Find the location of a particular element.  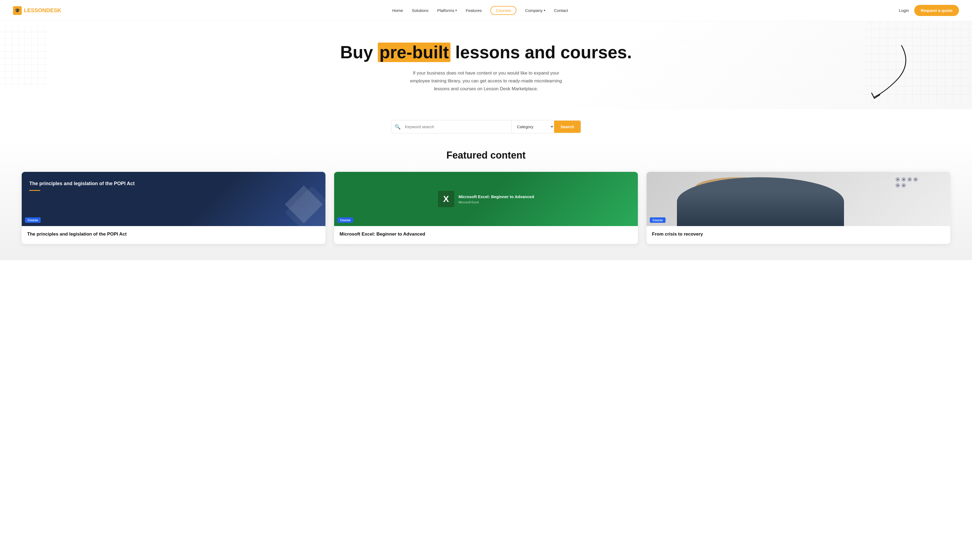

card-popi-image-wrapper: The principles and legislation of the PO… is located at coordinates (174, 199).